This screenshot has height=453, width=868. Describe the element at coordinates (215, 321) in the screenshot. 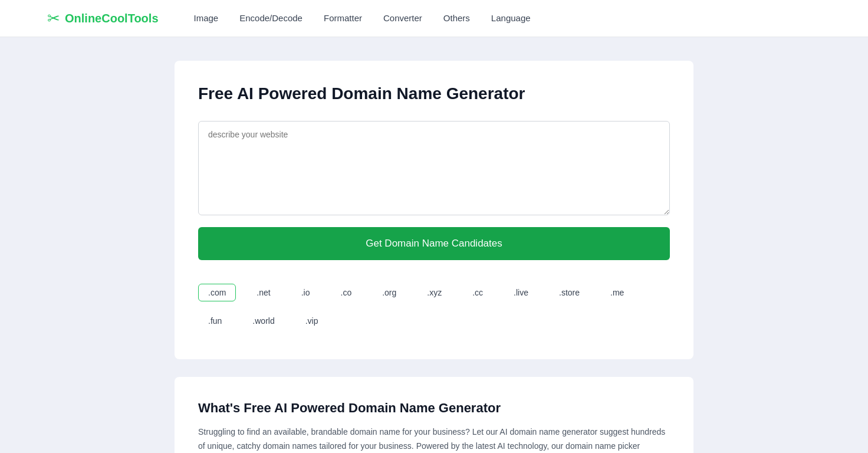

I see `tld-tag-fun: .fun` at that location.